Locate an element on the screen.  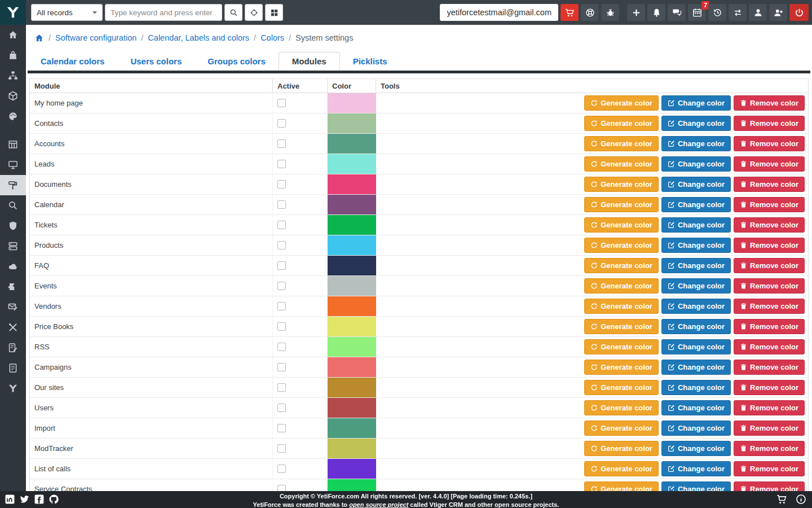
sidebar-item-documents is located at coordinates (13, 368).